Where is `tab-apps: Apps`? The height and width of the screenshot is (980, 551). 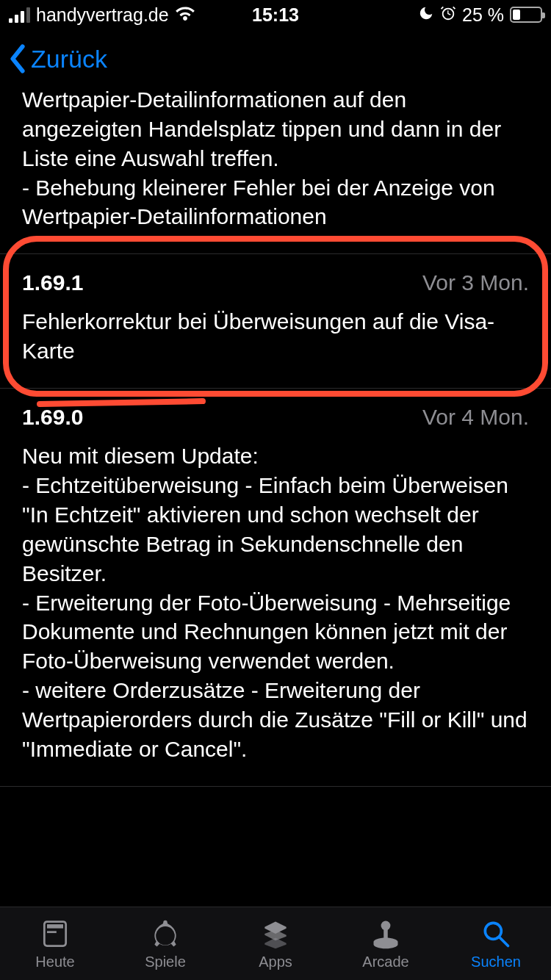
tab-apps: Apps is located at coordinates (276, 943).